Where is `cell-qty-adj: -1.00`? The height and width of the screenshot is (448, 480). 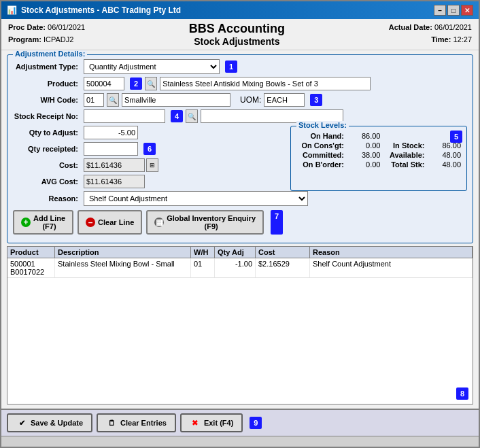
cell-qty-adj: -1.00 is located at coordinates (235, 268).